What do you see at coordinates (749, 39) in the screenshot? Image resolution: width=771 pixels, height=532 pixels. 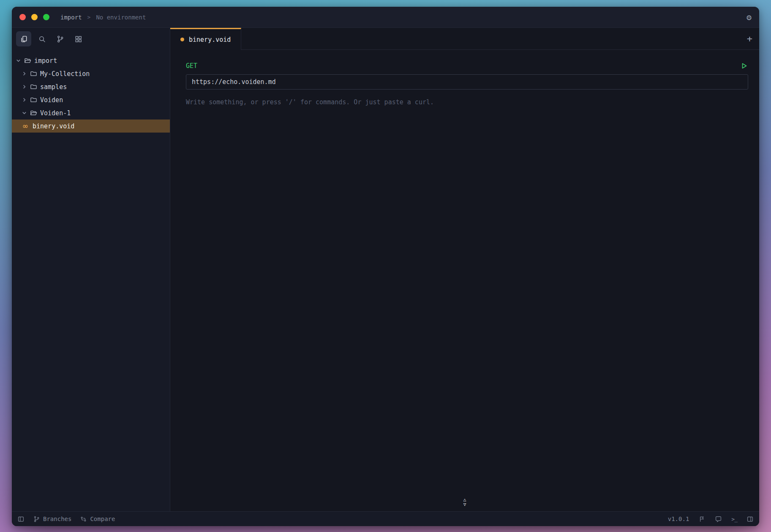 I see `new-tab-button: +` at bounding box center [749, 39].